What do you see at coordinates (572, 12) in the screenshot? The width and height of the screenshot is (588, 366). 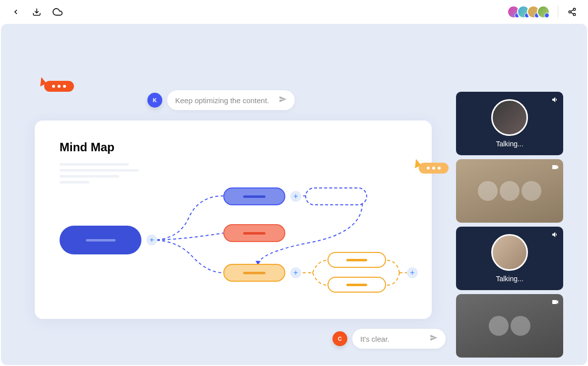 I see `share-icon` at bounding box center [572, 12].